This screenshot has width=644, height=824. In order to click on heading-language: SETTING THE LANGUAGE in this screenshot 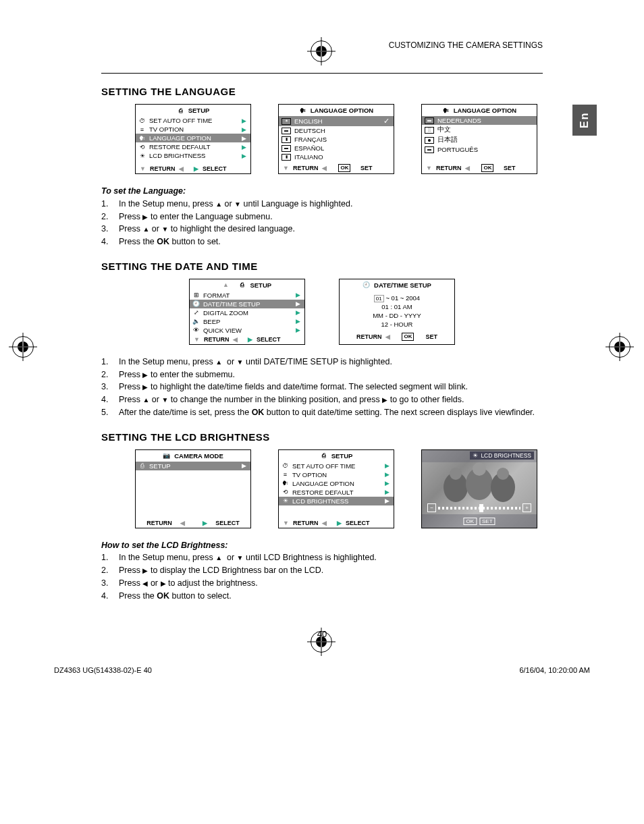, I will do `click(322, 92)`.